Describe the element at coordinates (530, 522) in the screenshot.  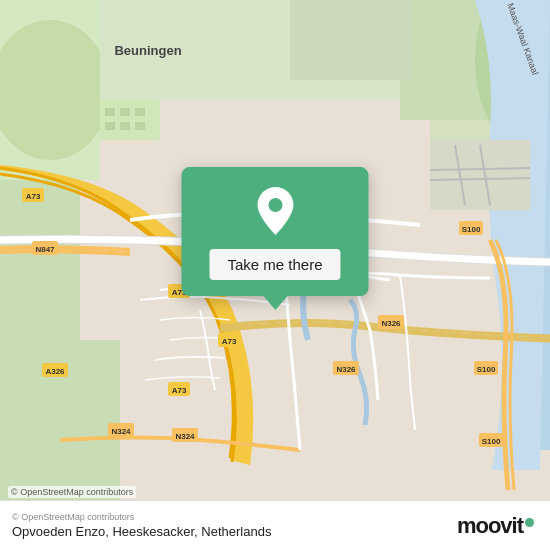
I see `logo-dot` at that location.